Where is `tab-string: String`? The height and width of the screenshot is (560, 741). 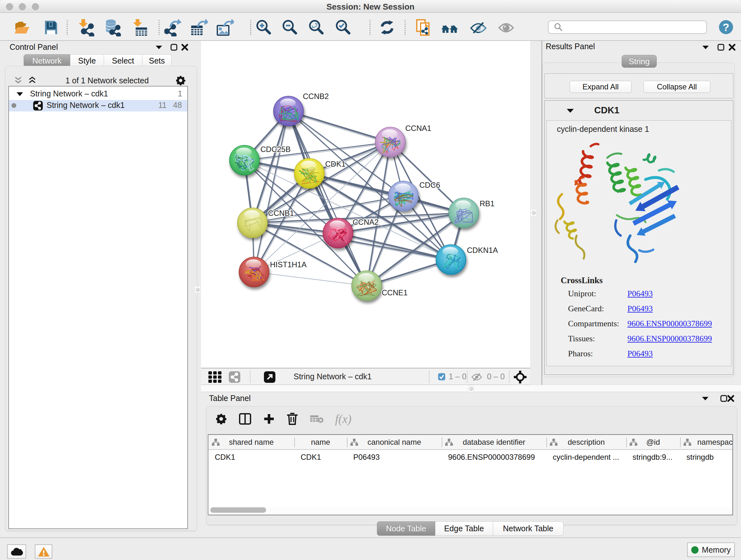 tab-string: String is located at coordinates (639, 61).